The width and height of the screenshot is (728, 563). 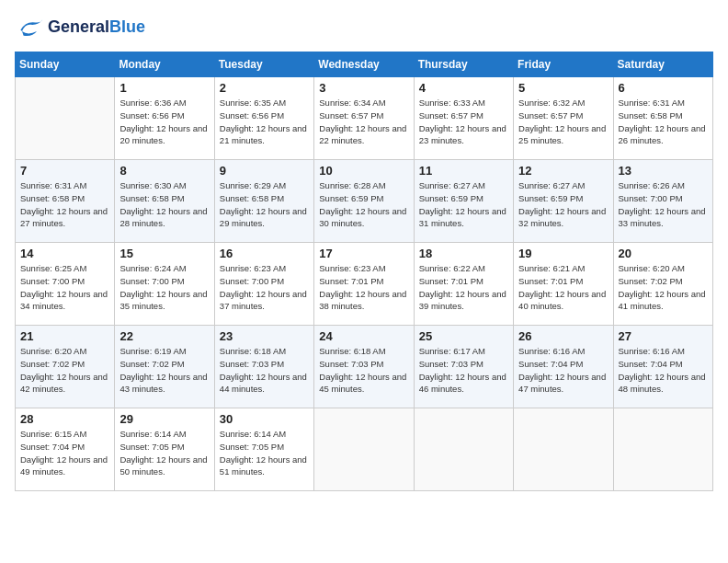 I want to click on day-cell: 4Sunrise: 6:33 AM Sunset: 6:57 PM Daylig…, so click(x=463, y=119).